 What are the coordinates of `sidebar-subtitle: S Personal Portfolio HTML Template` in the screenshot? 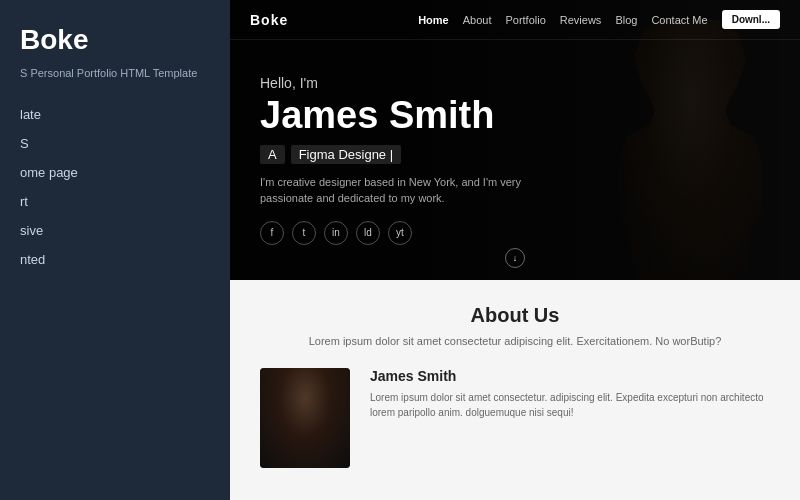 It's located at (115, 74).